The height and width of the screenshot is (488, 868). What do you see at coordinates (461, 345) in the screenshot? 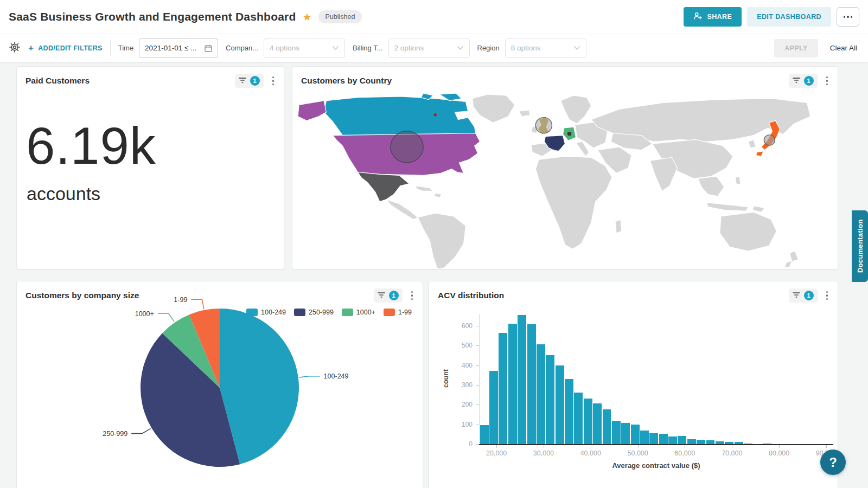
I see `y-tick-label: 500` at bounding box center [461, 345].